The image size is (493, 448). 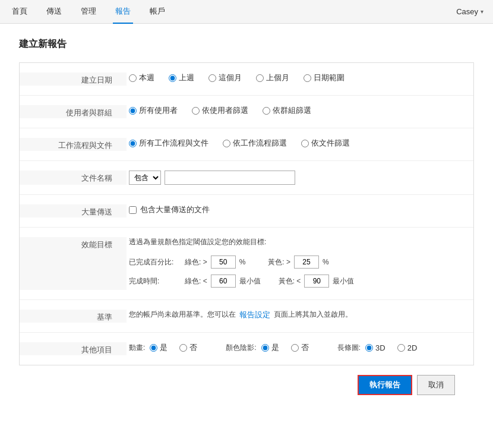 I want to click on radio-filter-group-input, so click(x=266, y=111).